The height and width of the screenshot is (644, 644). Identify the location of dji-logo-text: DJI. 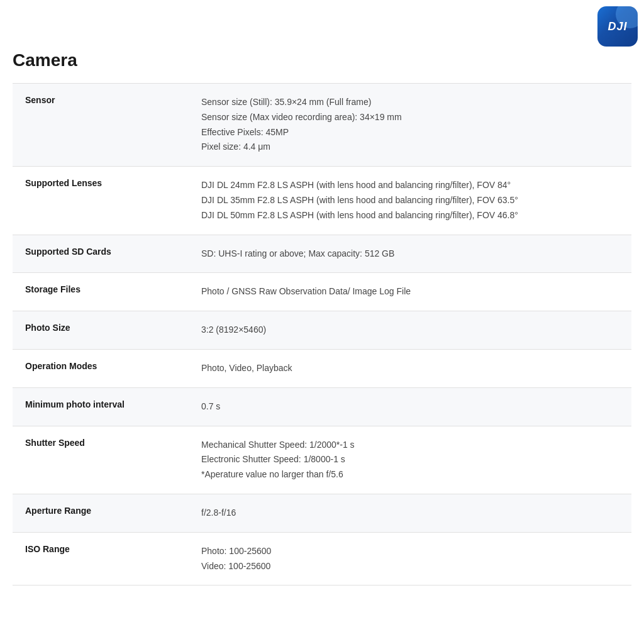
(618, 26).